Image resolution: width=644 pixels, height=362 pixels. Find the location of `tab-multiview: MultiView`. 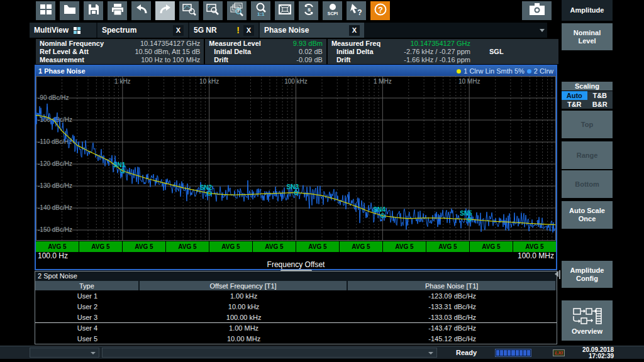

tab-multiview: MultiView is located at coordinates (64, 30).